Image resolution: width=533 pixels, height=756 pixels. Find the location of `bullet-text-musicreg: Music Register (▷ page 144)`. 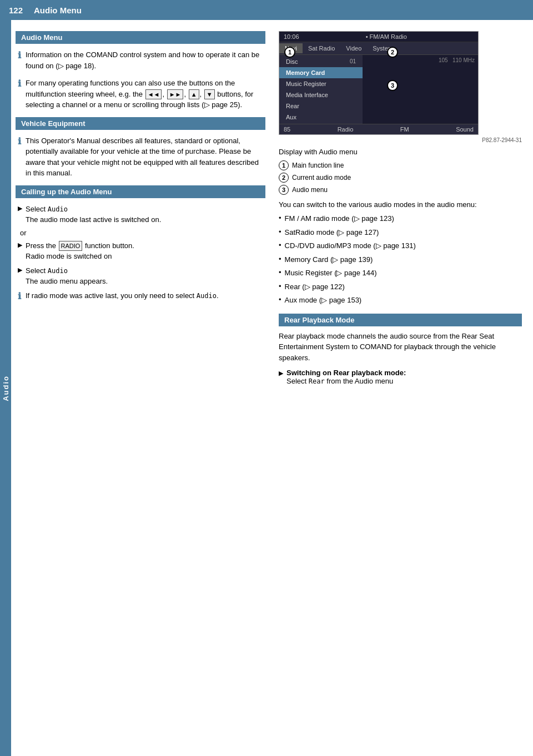

bullet-text-musicreg: Music Register (▷ page 144) is located at coordinates (331, 273).